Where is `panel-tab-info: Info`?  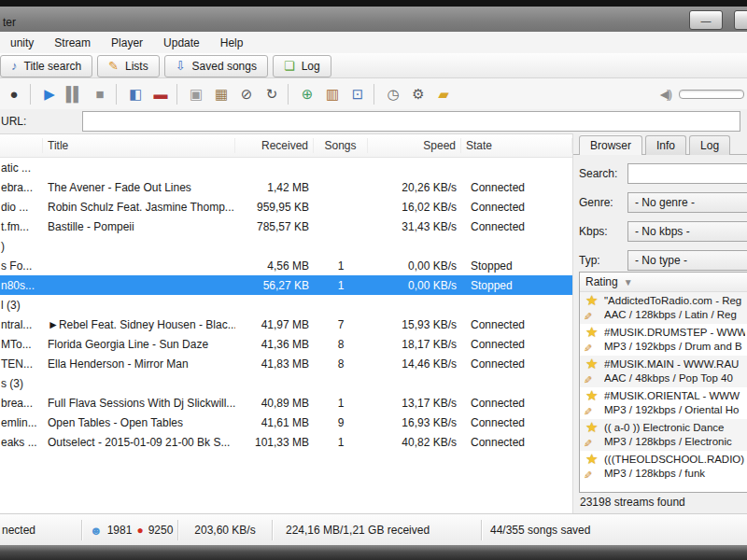 panel-tab-info: Info is located at coordinates (666, 146).